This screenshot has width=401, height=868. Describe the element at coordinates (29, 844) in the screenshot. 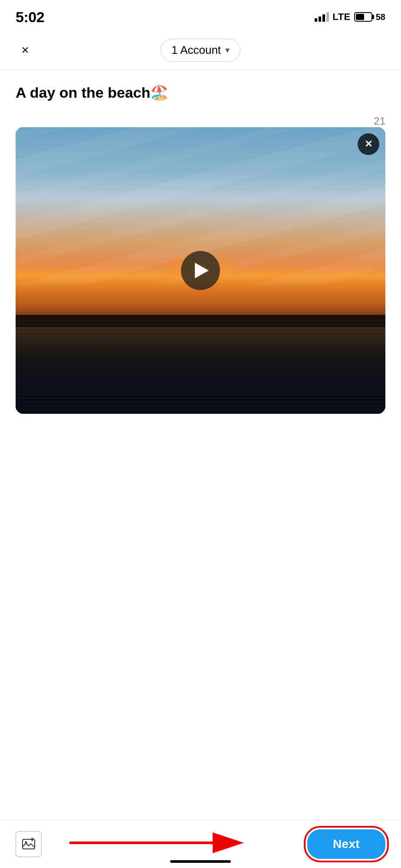

I see `media-add-button` at that location.